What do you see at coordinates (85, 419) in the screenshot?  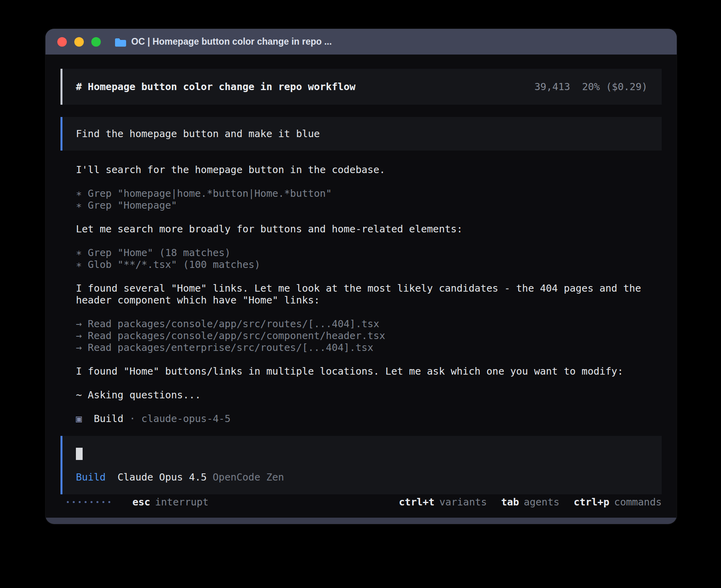 I see `agent-status-icon: ▣` at bounding box center [85, 419].